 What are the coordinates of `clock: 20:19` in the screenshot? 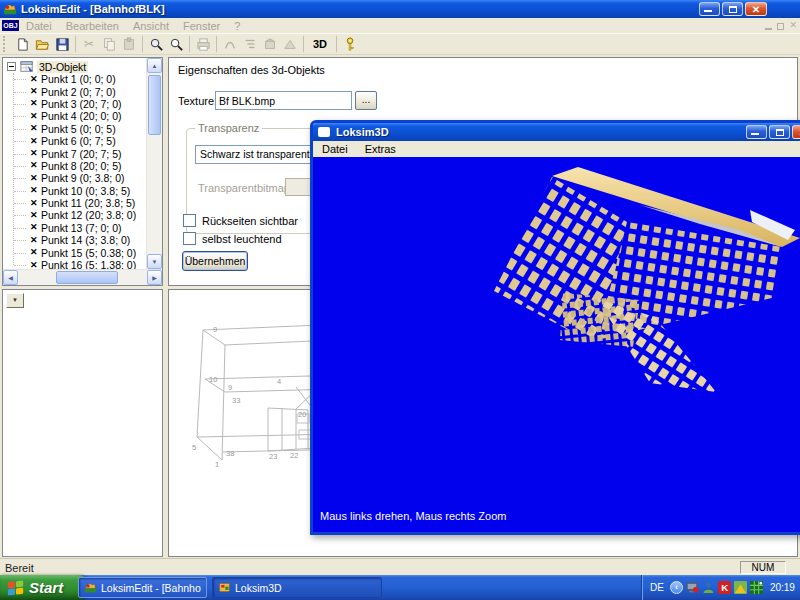 It's located at (782, 588).